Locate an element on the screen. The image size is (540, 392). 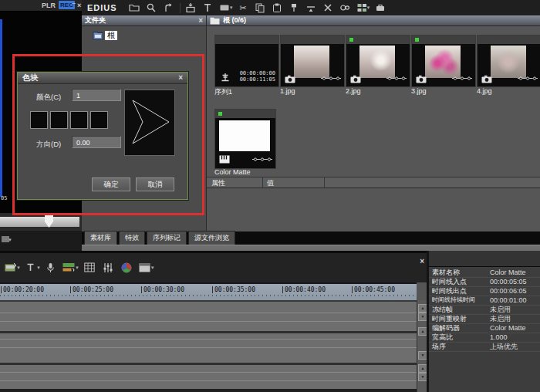
track-height-button-column: ▲ ▼ ▲ ▼ ▲ ▼ is located at coordinates (422, 346).